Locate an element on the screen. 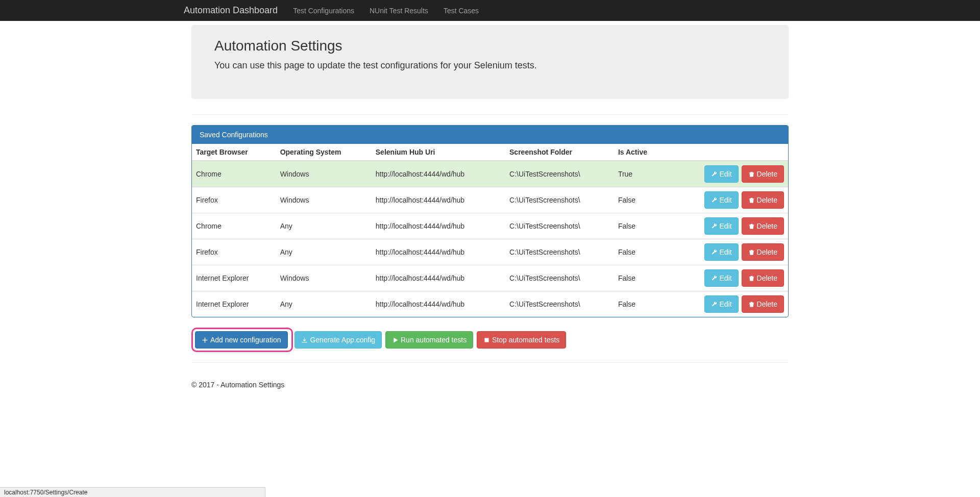  page-header-jumbotron: Automation Settings You can use this pag… is located at coordinates (490, 62).